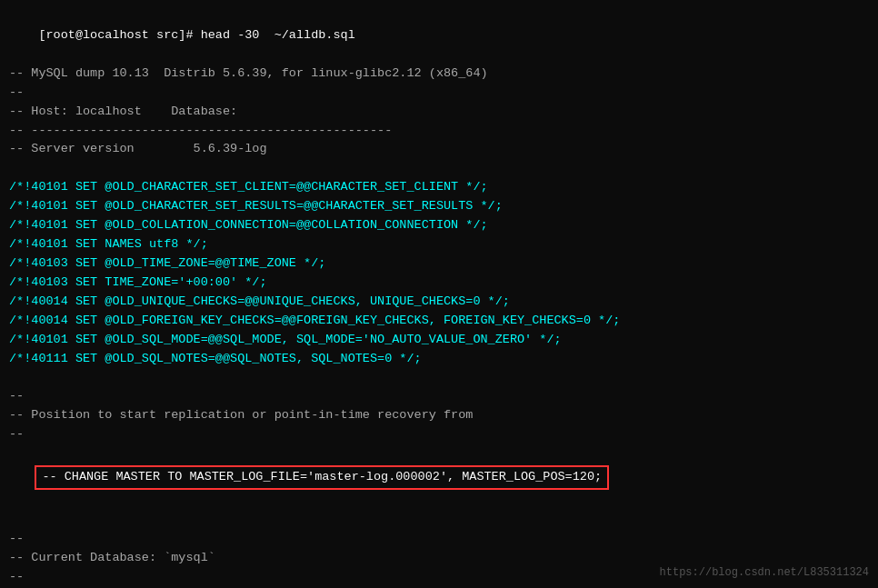  I want to click on line-4: -- Host: localhost Database:, so click(439, 113).